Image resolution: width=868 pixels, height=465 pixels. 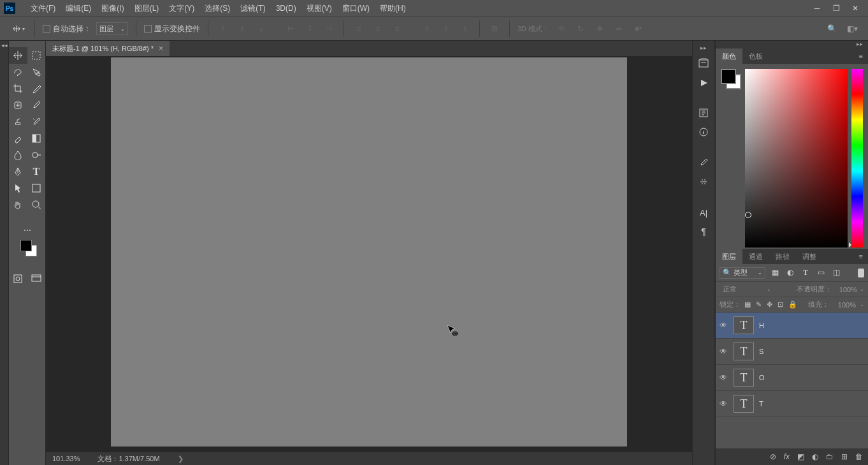 I want to click on pan-icon: ✥, so click(x=600, y=29).